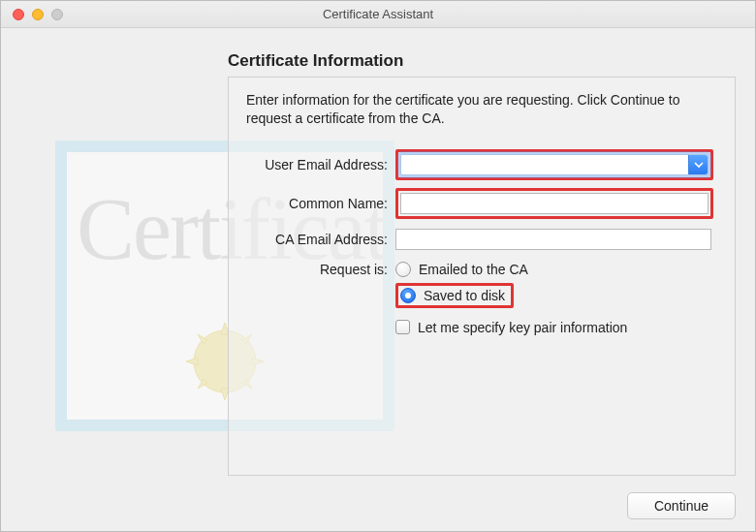 This screenshot has height=532, width=756. What do you see at coordinates (378, 14) in the screenshot?
I see `window-title: Certificate Assistant` at bounding box center [378, 14].